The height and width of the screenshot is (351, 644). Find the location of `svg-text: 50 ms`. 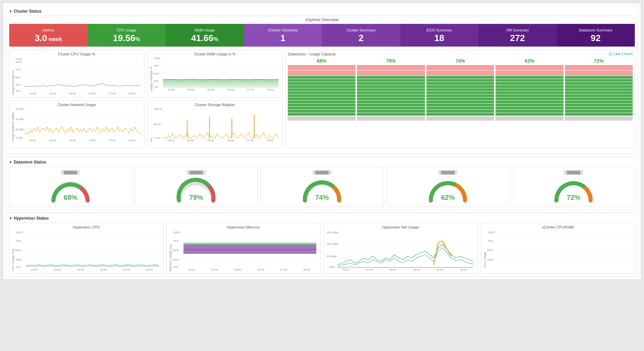

svg-text: 50 ms is located at coordinates (157, 125).